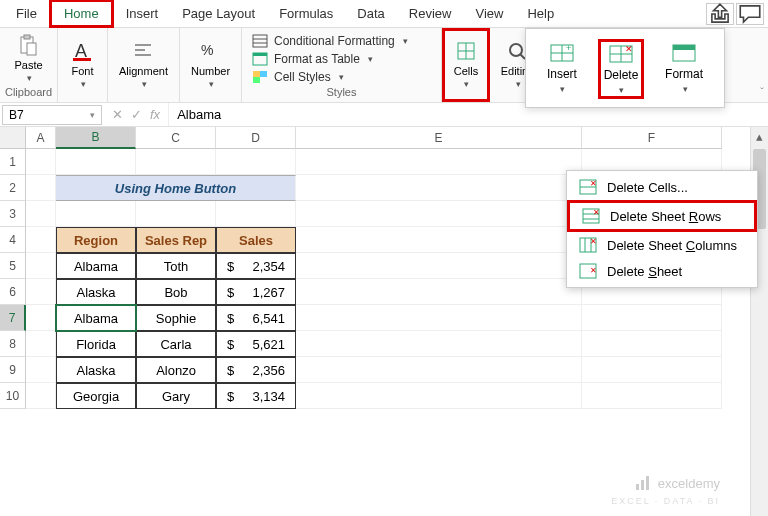 This screenshot has width=768, height=516. I want to click on insert-cells-button: + Insert▾, so click(562, 69).